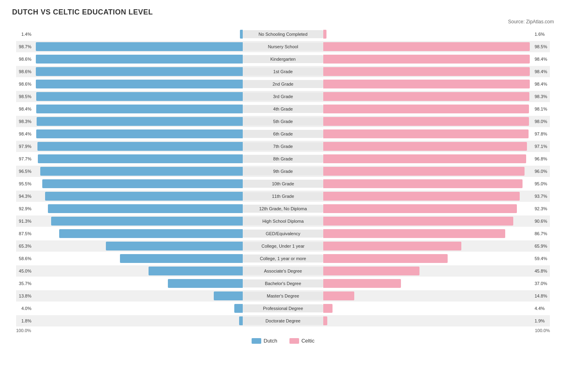  Describe the element at coordinates (283, 184) in the screenshot. I see `bar-row: 95.5% 10th Grade 95.0%` at that location.